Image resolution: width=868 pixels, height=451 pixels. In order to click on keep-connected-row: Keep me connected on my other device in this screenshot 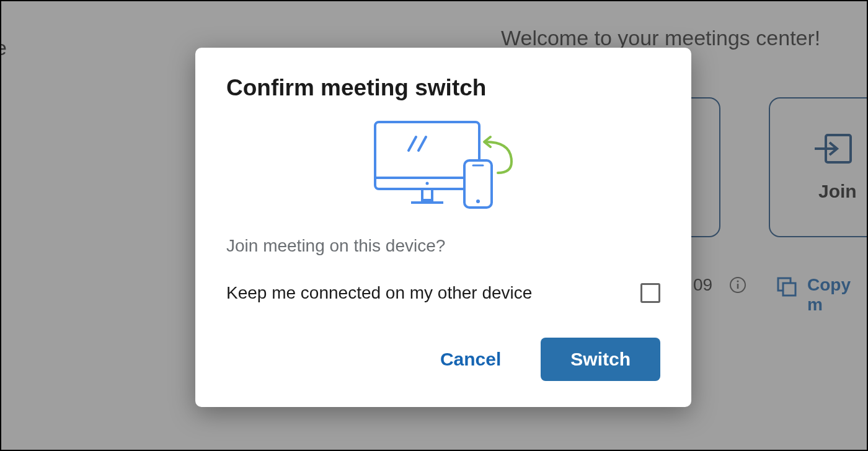, I will do `click(443, 293)`.